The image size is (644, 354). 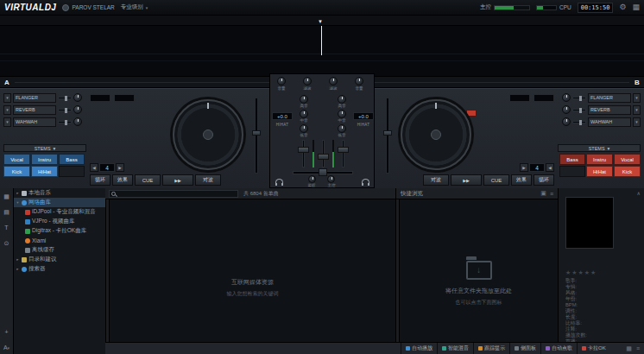 I want to click on channel-fader-right, so click(x=344, y=150).